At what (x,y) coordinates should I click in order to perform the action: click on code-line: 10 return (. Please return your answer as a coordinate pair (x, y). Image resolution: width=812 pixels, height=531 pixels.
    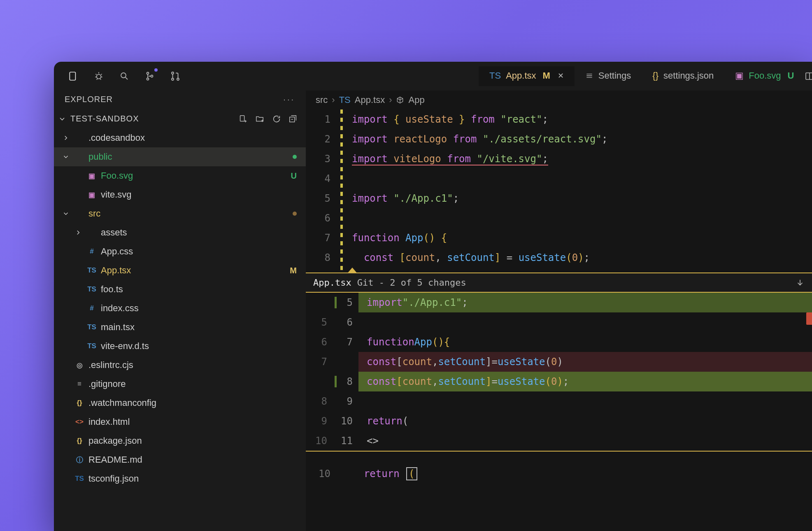
    Looking at the image, I should click on (559, 474).